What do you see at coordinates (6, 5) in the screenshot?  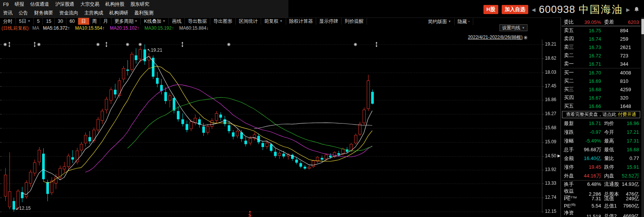 I see `menu-item: F9` at bounding box center [6, 5].